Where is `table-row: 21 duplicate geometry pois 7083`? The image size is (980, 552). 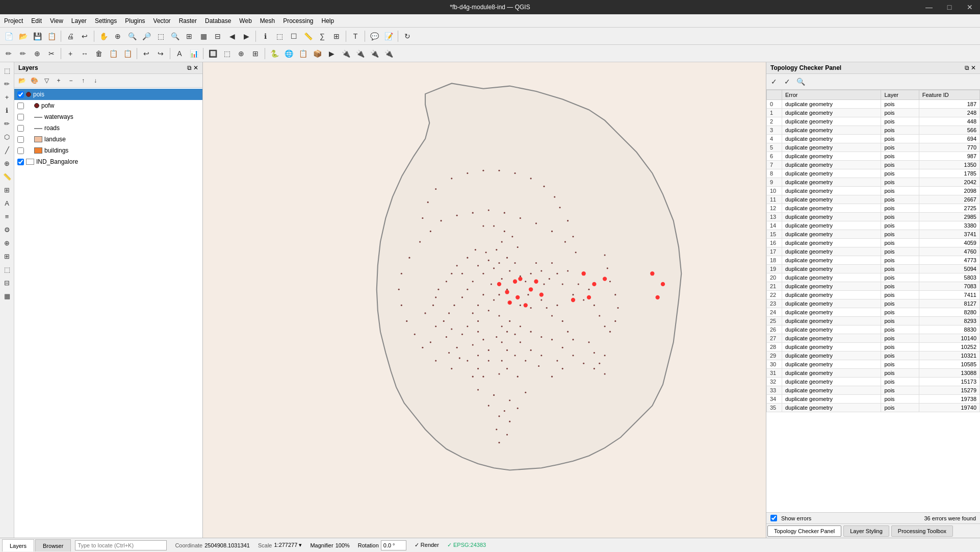
table-row: 21 duplicate geometry pois 7083 is located at coordinates (873, 287).